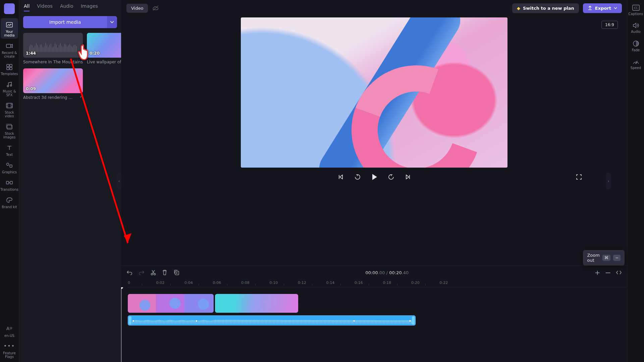 The image size is (644, 362). I want to click on prop-captions: CC Captions, so click(636, 10).